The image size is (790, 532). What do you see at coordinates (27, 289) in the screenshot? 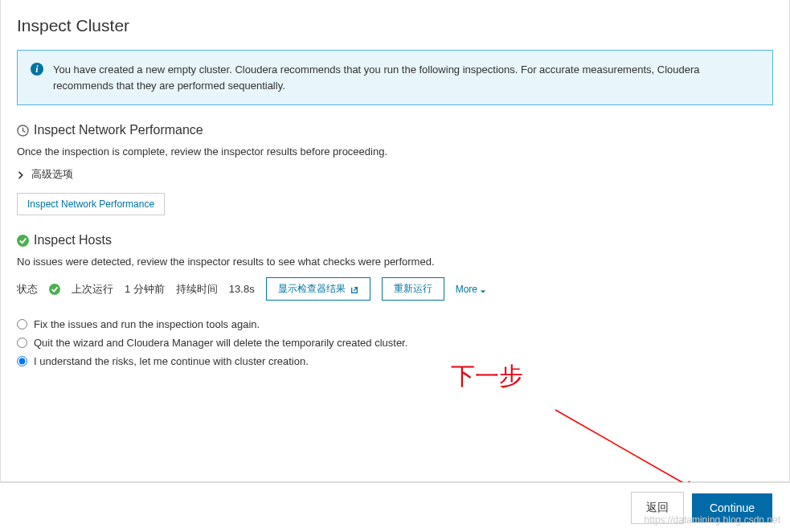
I see `status-label: 状态` at bounding box center [27, 289].